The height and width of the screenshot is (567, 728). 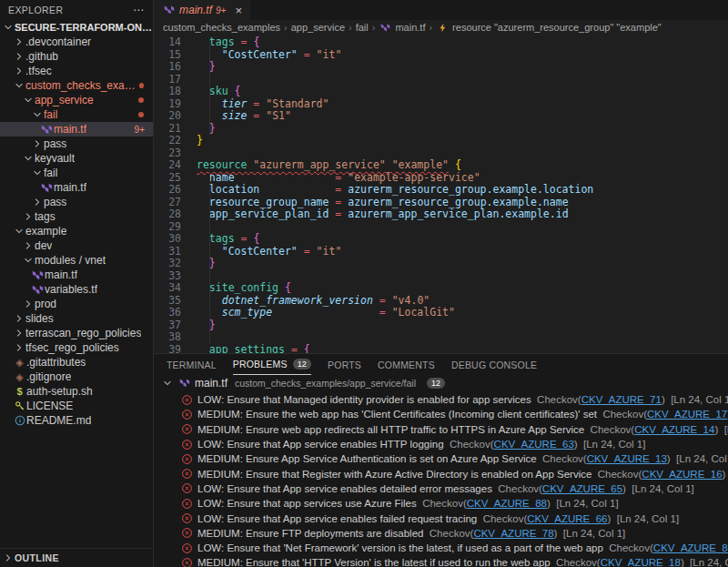 What do you see at coordinates (687, 414) in the screenshot?
I see `checkov-rule-link: CKV_AZURE_17` at bounding box center [687, 414].